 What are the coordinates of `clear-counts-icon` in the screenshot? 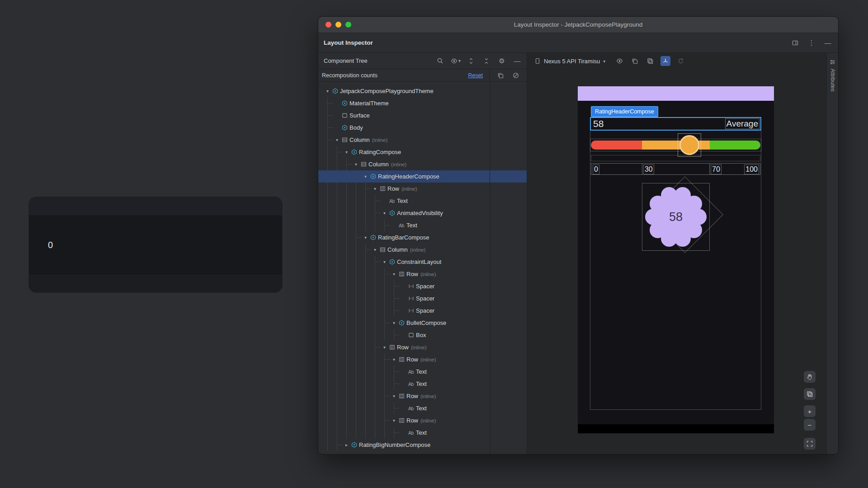 It's located at (516, 75).